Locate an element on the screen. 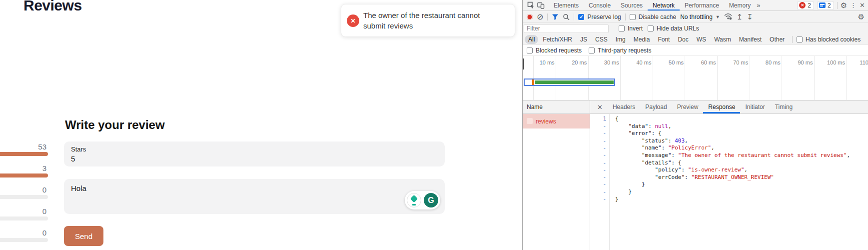 The height and width of the screenshot is (250, 868). type-filter-manifest: Manifest is located at coordinates (751, 40).